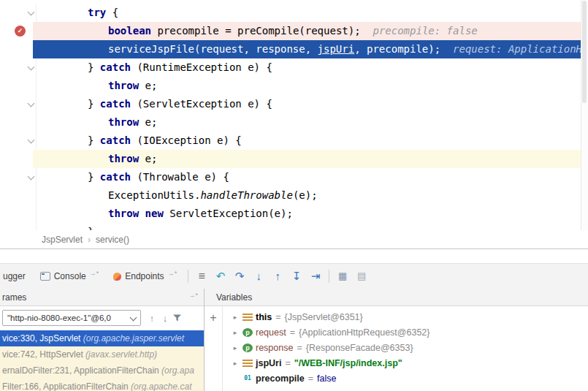 This screenshot has width=588, height=391. What do you see at coordinates (102, 340) in the screenshot?
I see `frames-panel: rames →* "http-nio-8080-exec-1"@6,0 ↑↓ v…` at bounding box center [102, 340].